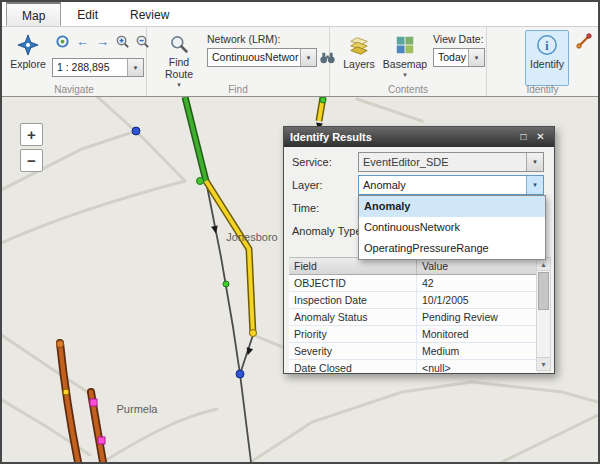 This screenshot has height=464, width=600. I want to click on close-icon: ✕, so click(540, 137).